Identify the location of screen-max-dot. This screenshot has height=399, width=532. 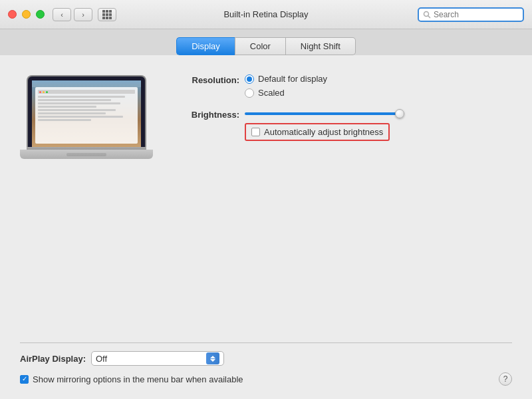
(47, 92).